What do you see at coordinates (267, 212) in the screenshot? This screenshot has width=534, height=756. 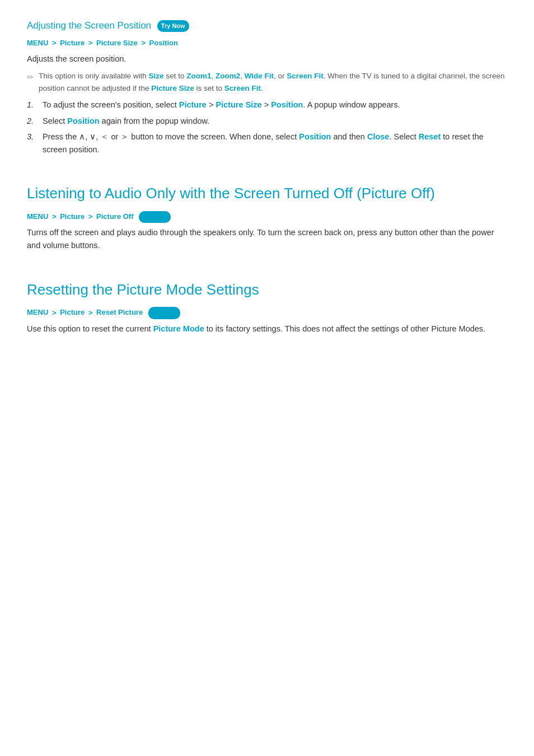 I see `section-listening-audio: Listening to Audio Only with the Screen …` at bounding box center [267, 212].